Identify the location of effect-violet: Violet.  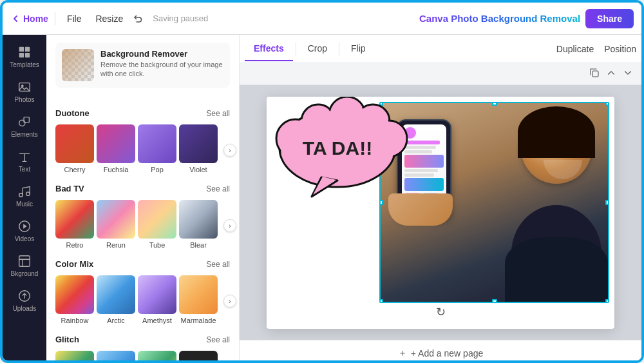
(198, 149).